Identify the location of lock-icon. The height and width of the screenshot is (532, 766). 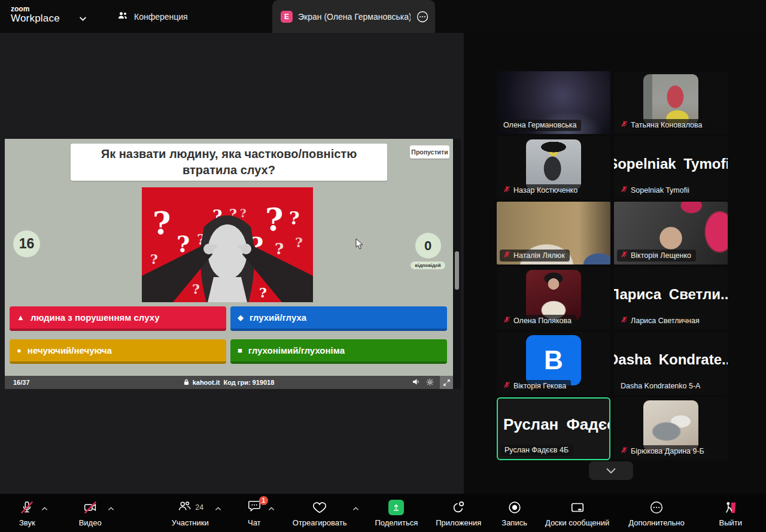
(187, 383).